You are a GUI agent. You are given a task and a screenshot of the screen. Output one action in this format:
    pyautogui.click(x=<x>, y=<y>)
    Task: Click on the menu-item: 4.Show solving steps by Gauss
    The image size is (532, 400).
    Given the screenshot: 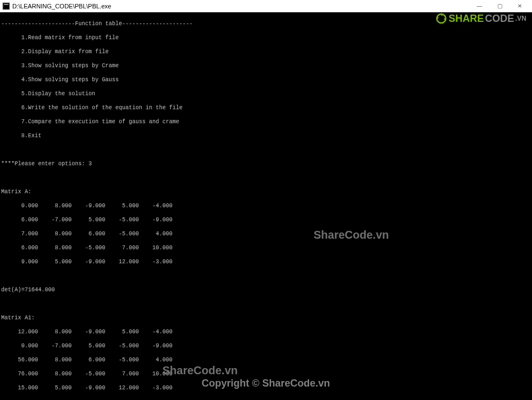 What is the action you would take?
    pyautogui.click(x=266, y=81)
    